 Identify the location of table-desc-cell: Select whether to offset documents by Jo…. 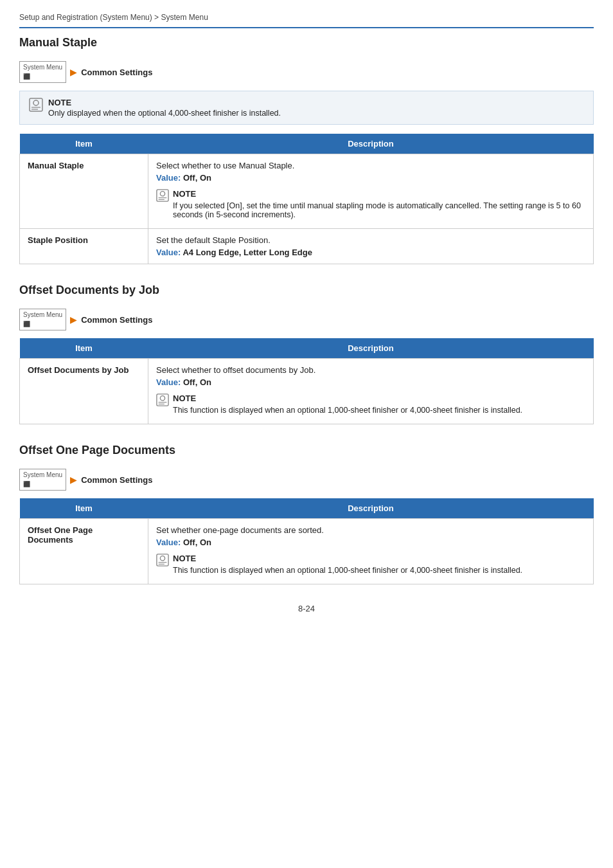
(371, 392).